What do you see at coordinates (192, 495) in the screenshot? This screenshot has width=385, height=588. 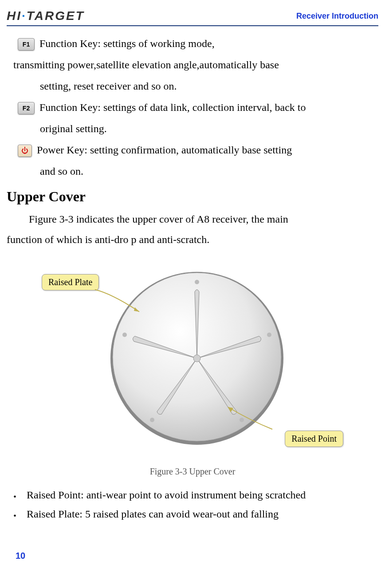 I see `bullet-item-1: Raised Point: anti-wear point to avoid i…` at bounding box center [192, 495].